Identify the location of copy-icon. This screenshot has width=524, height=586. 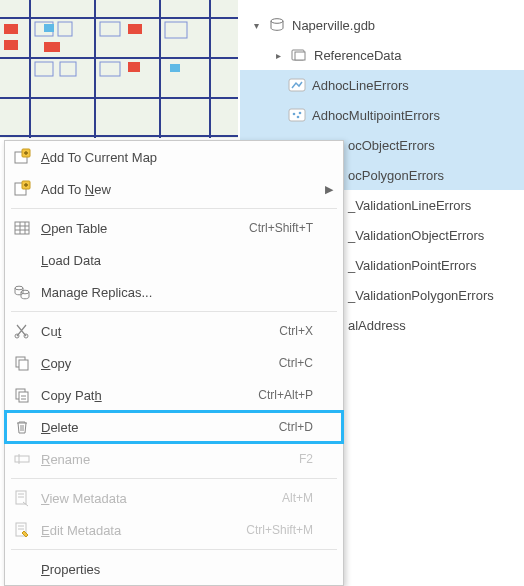
(22, 363).